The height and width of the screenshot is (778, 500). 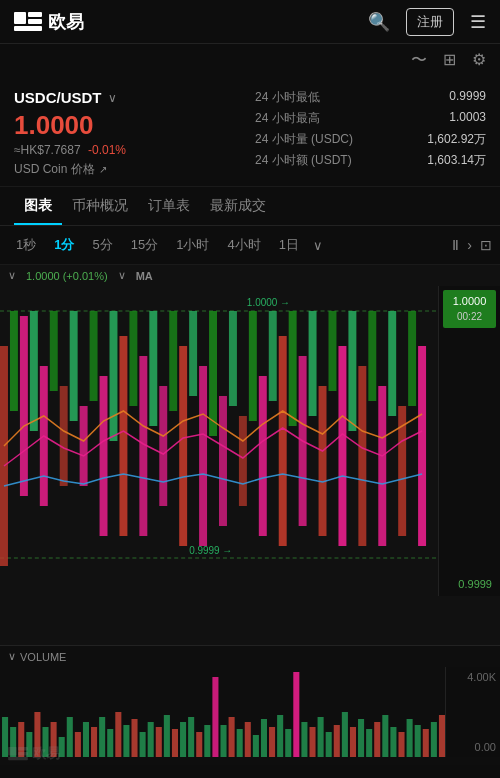 What do you see at coordinates (122, 276) in the screenshot?
I see `collapse-ma-icon: ∨` at bounding box center [122, 276].